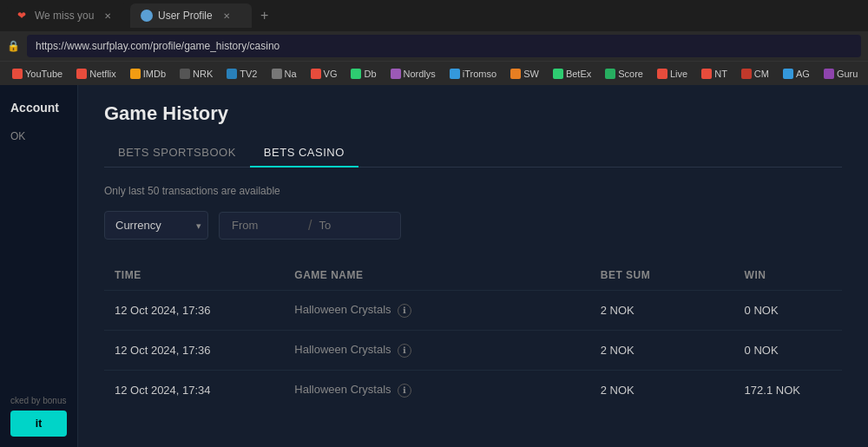  I want to click on bookmark-nrk: NRK, so click(196, 74).